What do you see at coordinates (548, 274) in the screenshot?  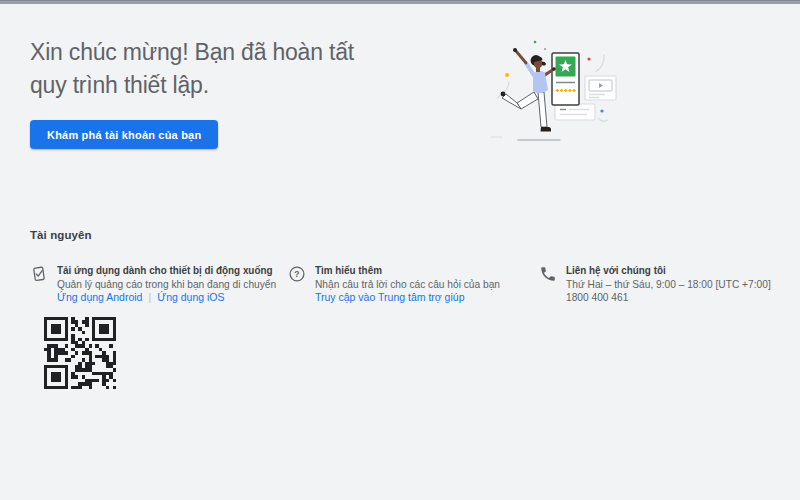 I see `phone-icon` at bounding box center [548, 274].